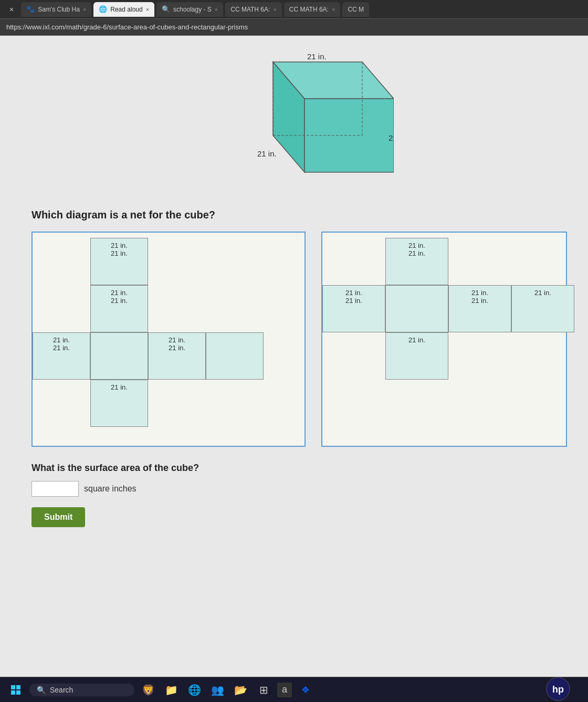 Image resolution: width=588 pixels, height=702 pixels. Describe the element at coordinates (16, 690) in the screenshot. I see `windows-start-button` at that location.